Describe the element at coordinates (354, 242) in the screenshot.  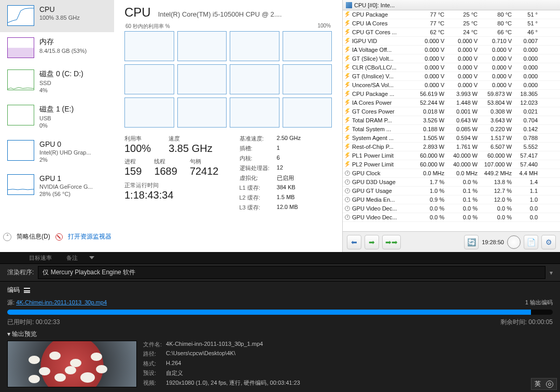
I see `nav-back-button: ⬅` at that location.